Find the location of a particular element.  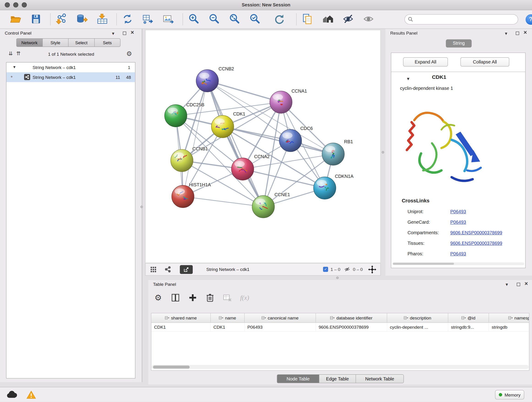

window-title: Session: New Session is located at coordinates (266, 5).